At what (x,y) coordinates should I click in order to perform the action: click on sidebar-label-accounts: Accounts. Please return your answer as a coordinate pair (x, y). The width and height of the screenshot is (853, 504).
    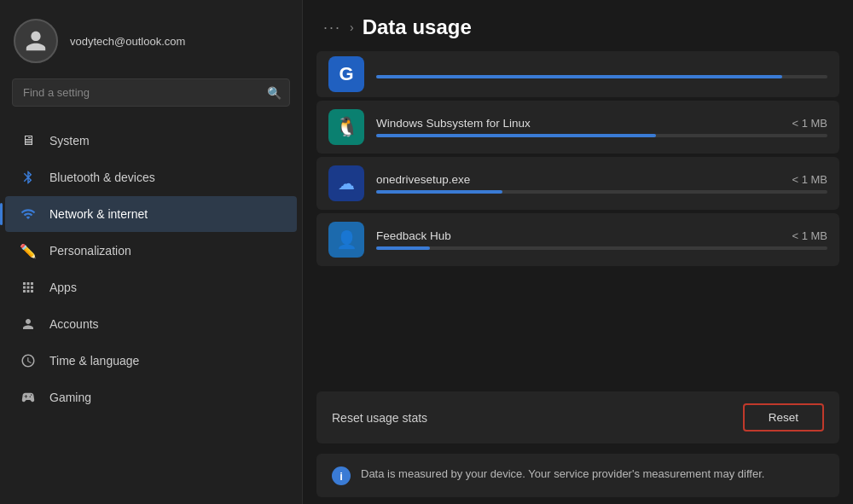
    Looking at the image, I should click on (74, 324).